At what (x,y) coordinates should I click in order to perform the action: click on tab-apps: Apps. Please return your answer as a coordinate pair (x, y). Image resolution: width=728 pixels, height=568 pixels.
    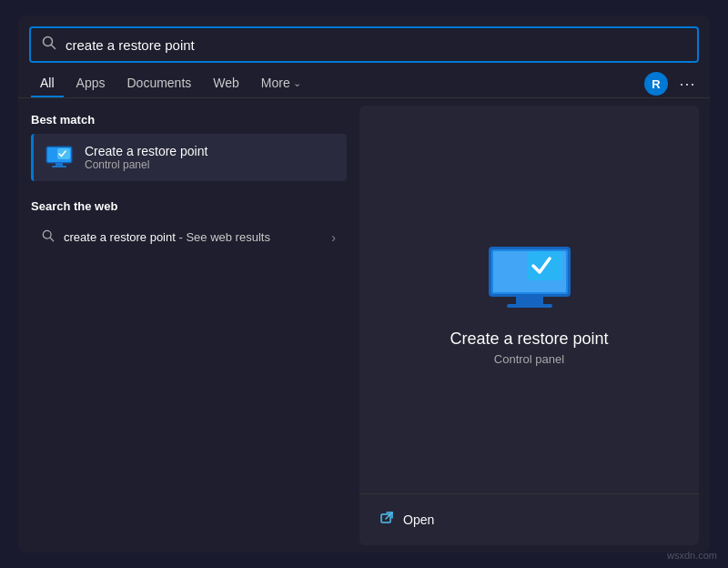
    Looking at the image, I should click on (91, 84).